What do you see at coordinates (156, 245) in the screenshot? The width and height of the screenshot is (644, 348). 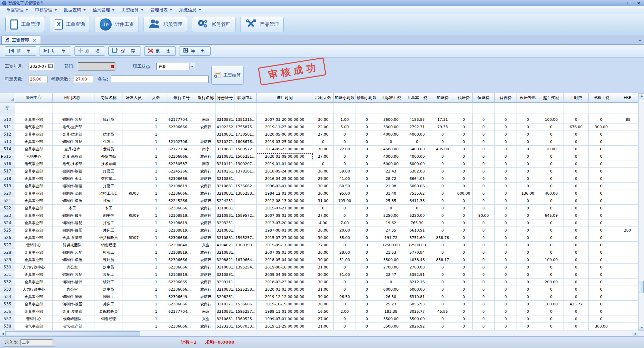 I see `grid-cell: 1` at bounding box center [156, 245].